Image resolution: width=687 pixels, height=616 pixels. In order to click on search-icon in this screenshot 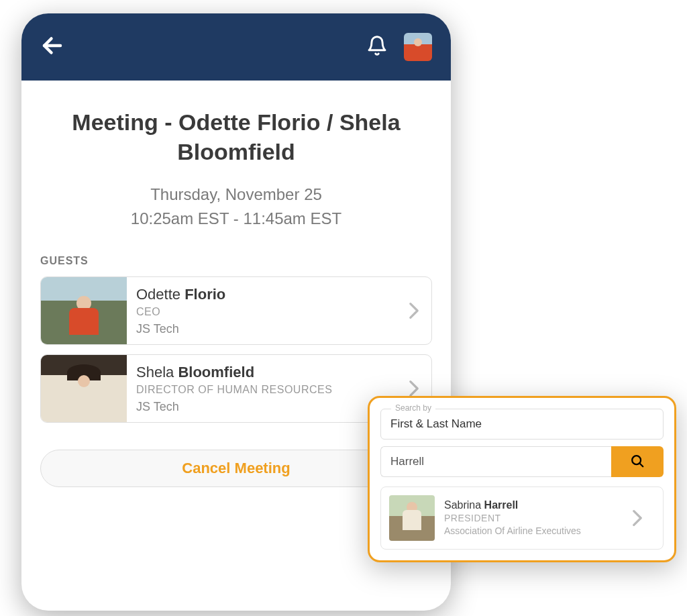, I will do `click(637, 462)`.